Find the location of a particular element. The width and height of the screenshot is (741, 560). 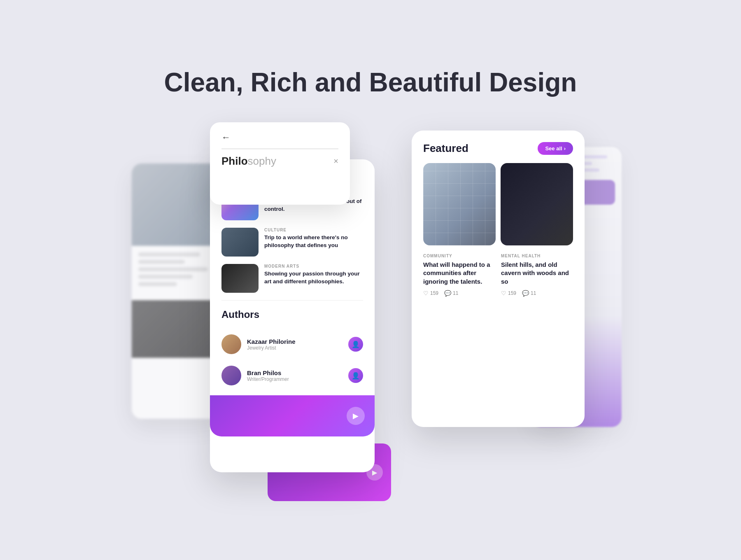

search-clear-icon: × is located at coordinates (336, 161).